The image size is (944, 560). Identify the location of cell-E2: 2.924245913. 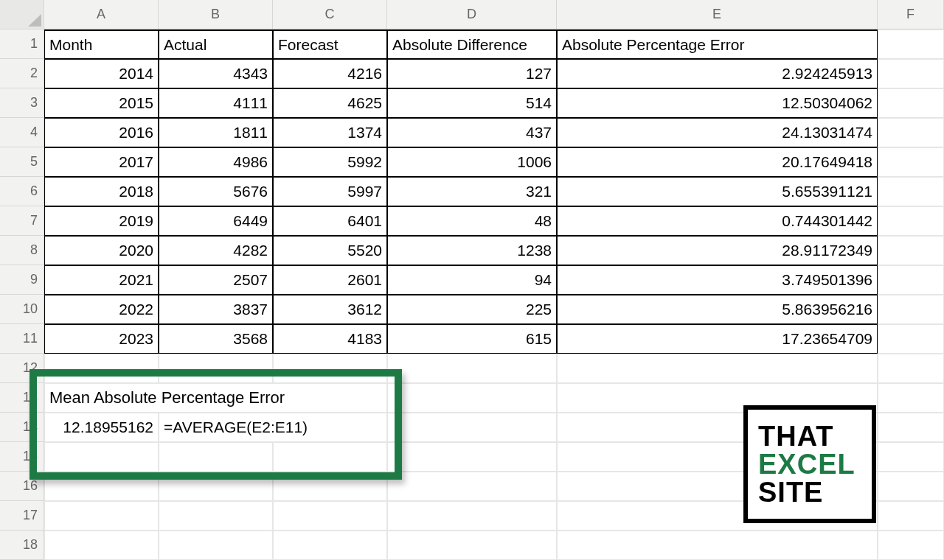
(717, 74).